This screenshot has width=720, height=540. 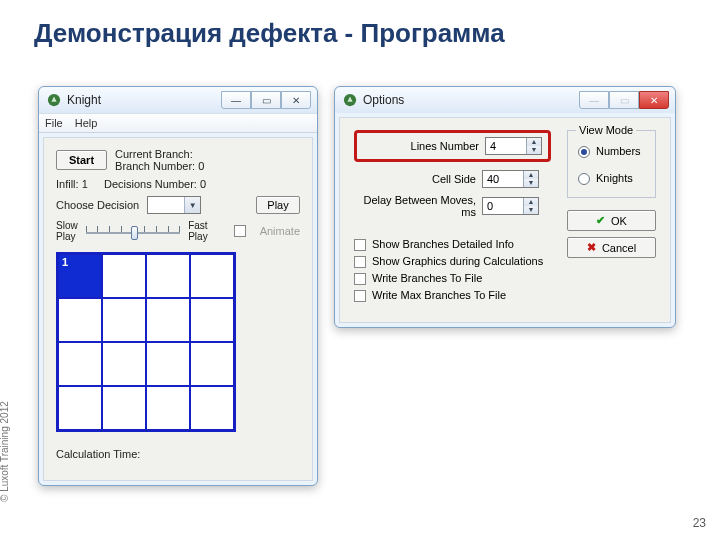 I want to click on view-mode-legend: View Mode, so click(x=606, y=130).